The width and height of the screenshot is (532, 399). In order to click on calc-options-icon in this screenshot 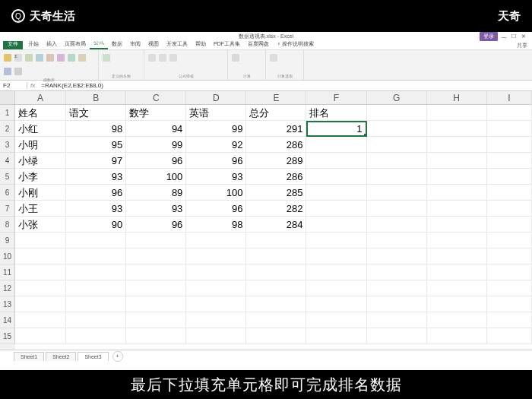, I will do `click(236, 58)`.